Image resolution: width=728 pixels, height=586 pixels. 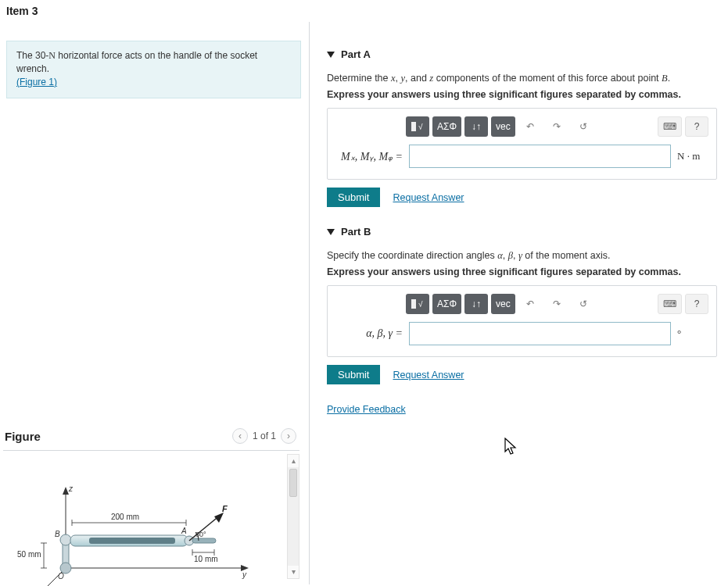 What do you see at coordinates (70, 489) in the screenshot?
I see `axis-z-label: z` at bounding box center [70, 489].